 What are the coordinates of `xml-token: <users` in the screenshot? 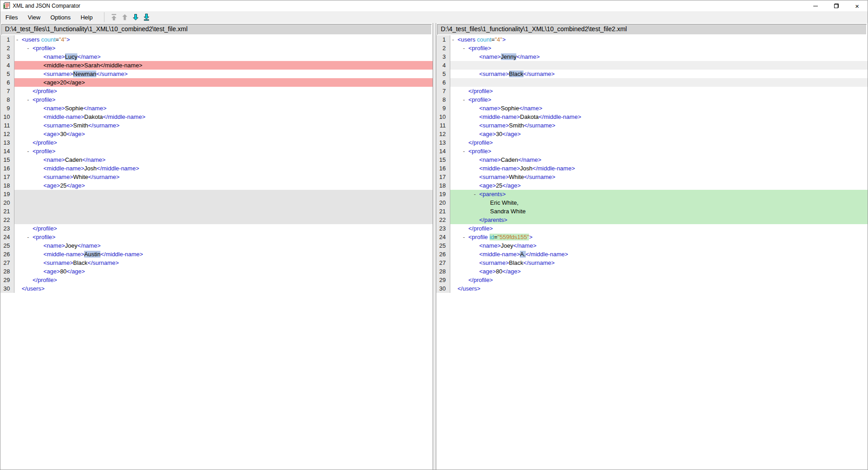 It's located at (467, 40).